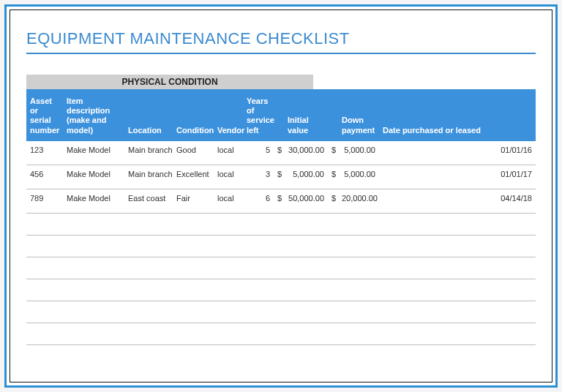  What do you see at coordinates (193, 116) in the screenshot?
I see `header-condition: Condition` at bounding box center [193, 116].